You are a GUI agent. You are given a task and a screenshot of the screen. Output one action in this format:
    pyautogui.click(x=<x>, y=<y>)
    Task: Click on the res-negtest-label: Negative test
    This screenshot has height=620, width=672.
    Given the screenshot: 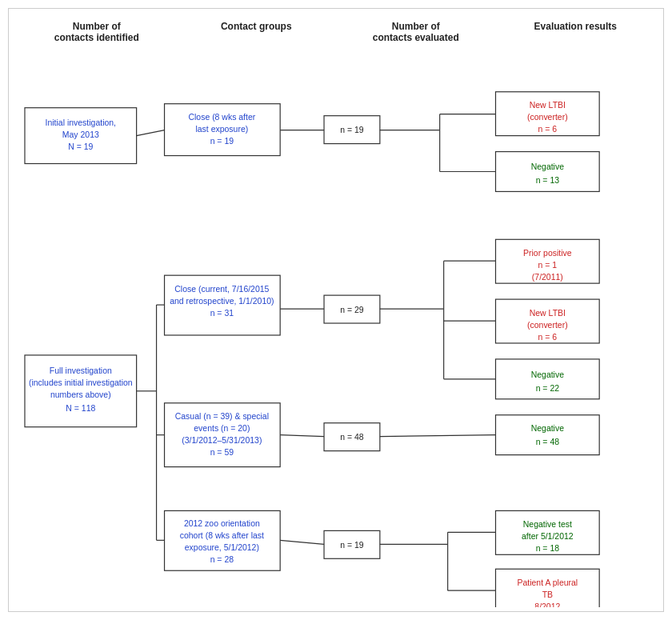 What is the action you would take?
    pyautogui.click(x=547, y=525)
    